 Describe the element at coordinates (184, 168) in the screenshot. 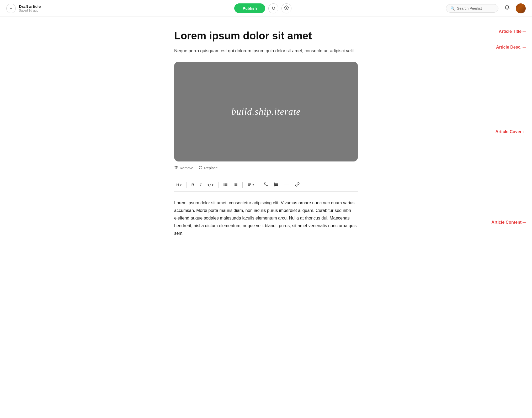

I see `remove-cover-button: Remove` at that location.